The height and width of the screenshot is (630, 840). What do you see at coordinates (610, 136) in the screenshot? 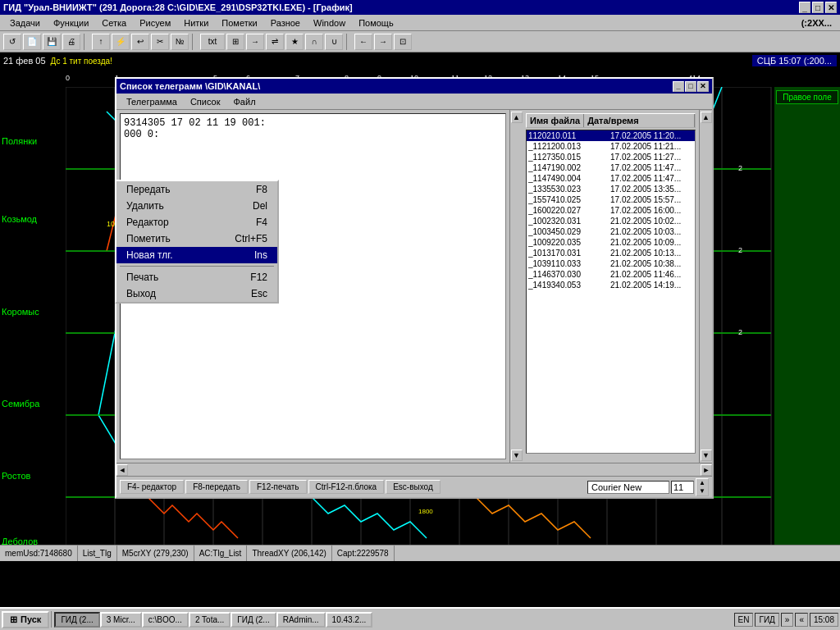
I see `file-row-0: 1120210.011 17.02.2005 11:20...` at bounding box center [610, 136].